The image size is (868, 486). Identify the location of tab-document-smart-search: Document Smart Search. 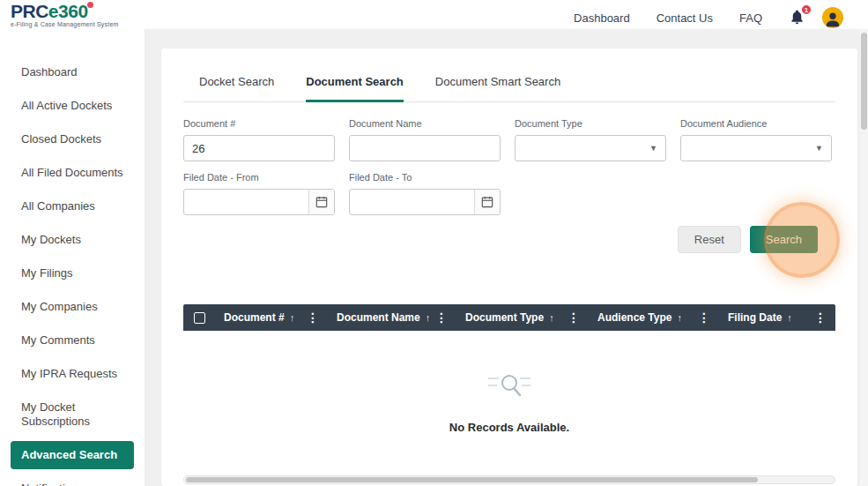
(498, 88).